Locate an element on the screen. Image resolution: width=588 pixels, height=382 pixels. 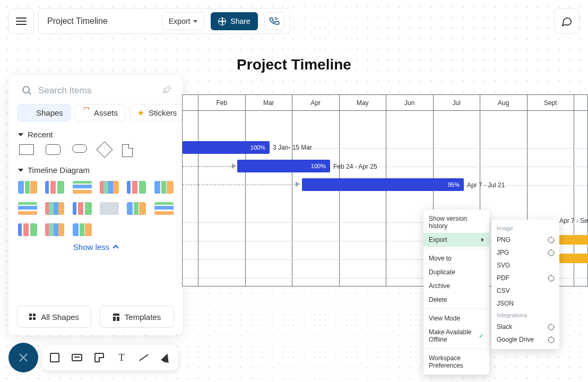
timeline-label: Timeline Diagram is located at coordinates (58, 170).